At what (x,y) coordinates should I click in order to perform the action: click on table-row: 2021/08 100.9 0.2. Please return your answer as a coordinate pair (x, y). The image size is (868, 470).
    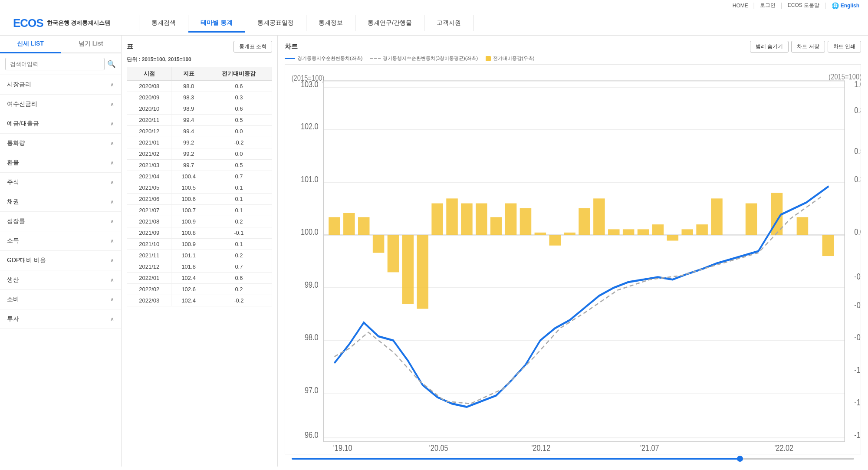
    Looking at the image, I should click on (200, 222).